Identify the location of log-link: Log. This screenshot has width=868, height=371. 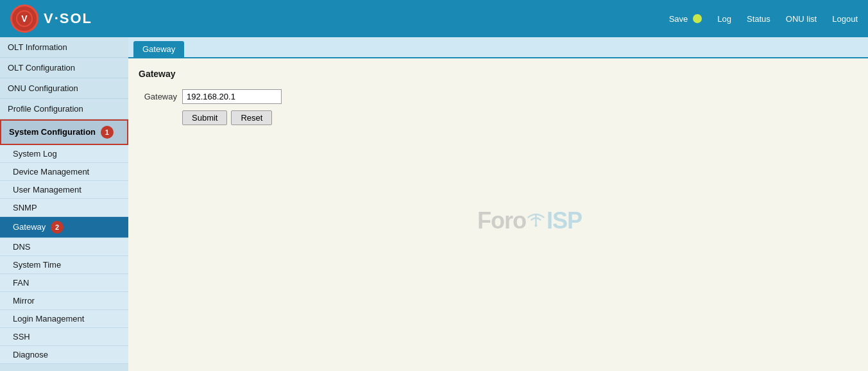
(724, 19).